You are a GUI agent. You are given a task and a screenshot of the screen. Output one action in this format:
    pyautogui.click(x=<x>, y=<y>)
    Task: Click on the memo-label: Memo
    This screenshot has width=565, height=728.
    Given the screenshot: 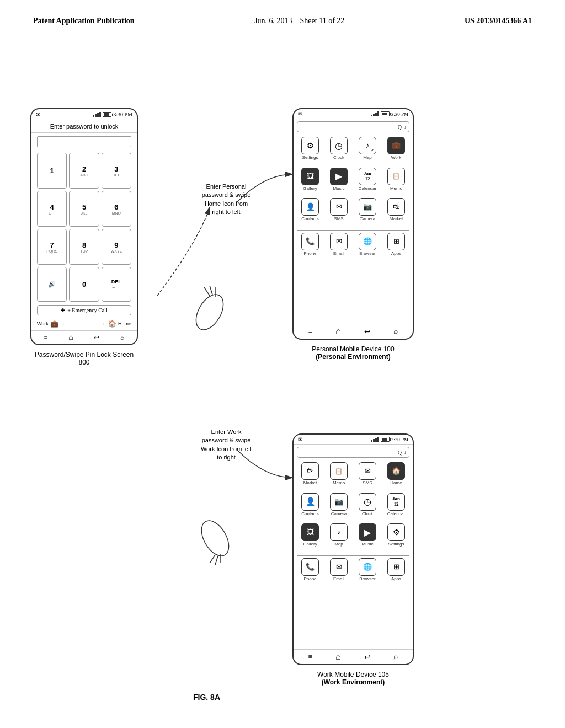 What is the action you would take?
    pyautogui.click(x=396, y=189)
    